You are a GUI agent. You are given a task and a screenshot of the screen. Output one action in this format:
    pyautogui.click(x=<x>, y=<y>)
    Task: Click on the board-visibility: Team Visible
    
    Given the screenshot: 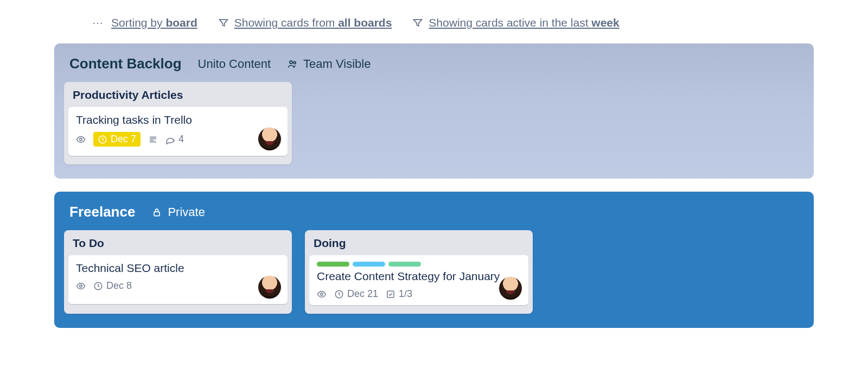 What is the action you would take?
    pyautogui.click(x=329, y=64)
    